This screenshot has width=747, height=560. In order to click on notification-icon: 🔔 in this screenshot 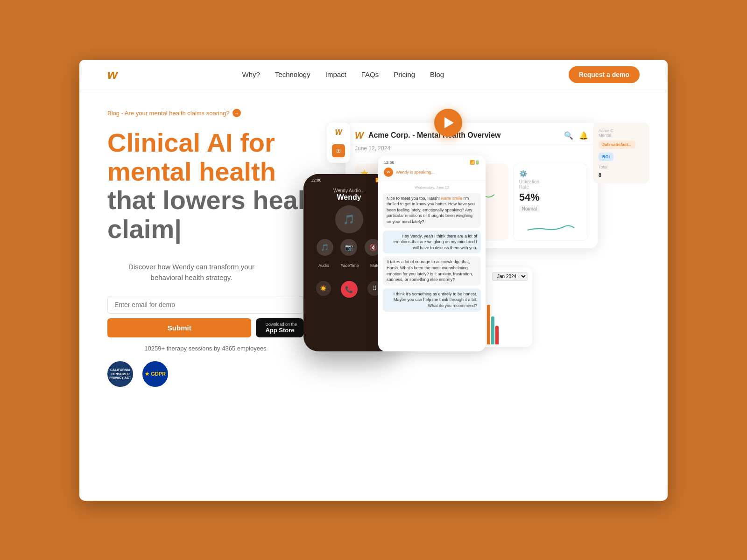, I will do `click(584, 135)`.